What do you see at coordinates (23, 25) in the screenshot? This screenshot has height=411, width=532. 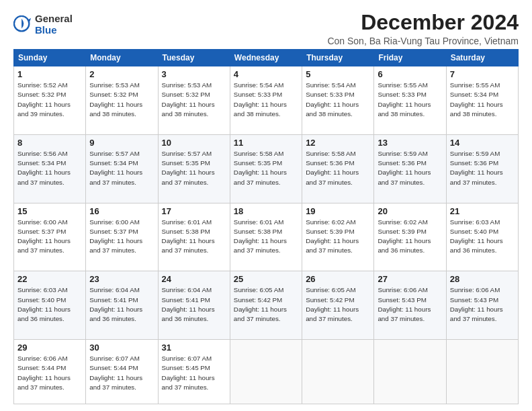 I see `logo-icon` at bounding box center [23, 25].